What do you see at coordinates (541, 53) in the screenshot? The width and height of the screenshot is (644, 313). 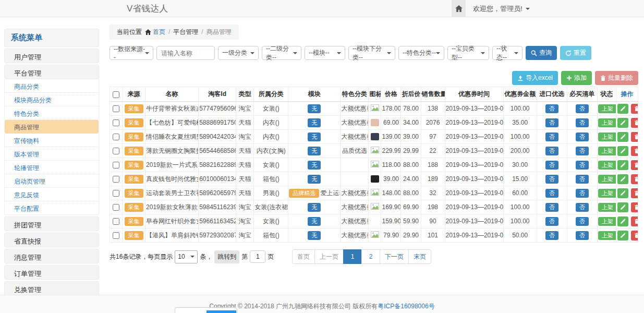 I see `search-button: 查询` at bounding box center [541, 53].